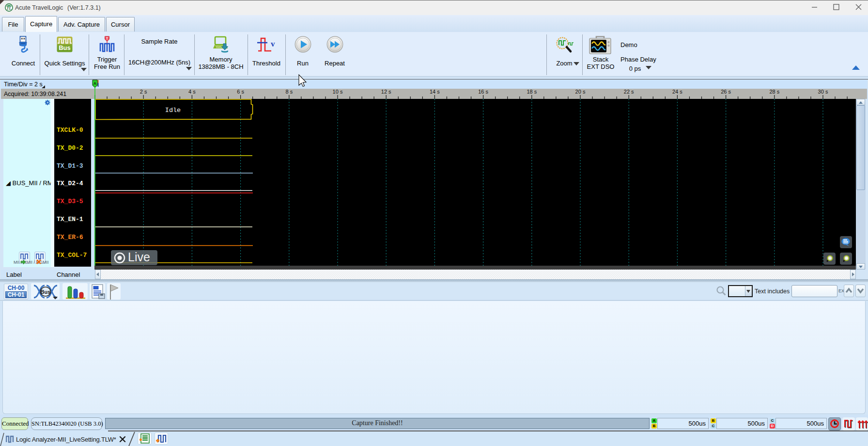  What do you see at coordinates (774, 92) in the screenshot?
I see `svg-text: 28 s` at bounding box center [774, 92].